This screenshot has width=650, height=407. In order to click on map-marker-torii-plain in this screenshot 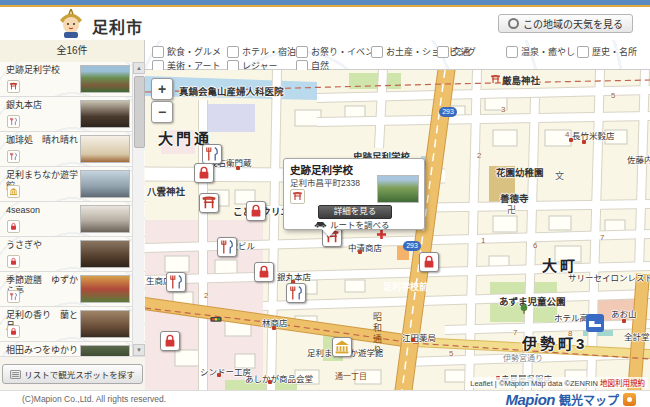, I will do `click(496, 80)`.